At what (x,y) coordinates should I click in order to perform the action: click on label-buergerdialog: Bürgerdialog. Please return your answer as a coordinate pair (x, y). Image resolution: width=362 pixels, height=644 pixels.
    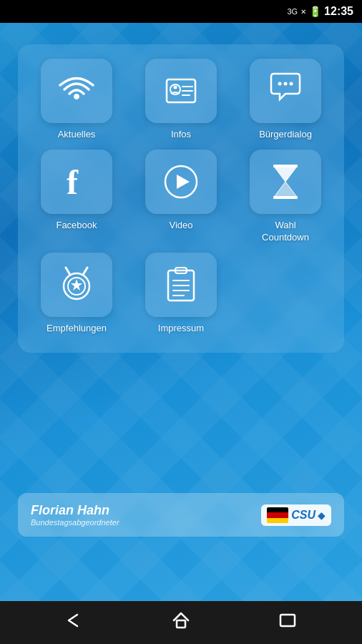
    Looking at the image, I should click on (285, 135).